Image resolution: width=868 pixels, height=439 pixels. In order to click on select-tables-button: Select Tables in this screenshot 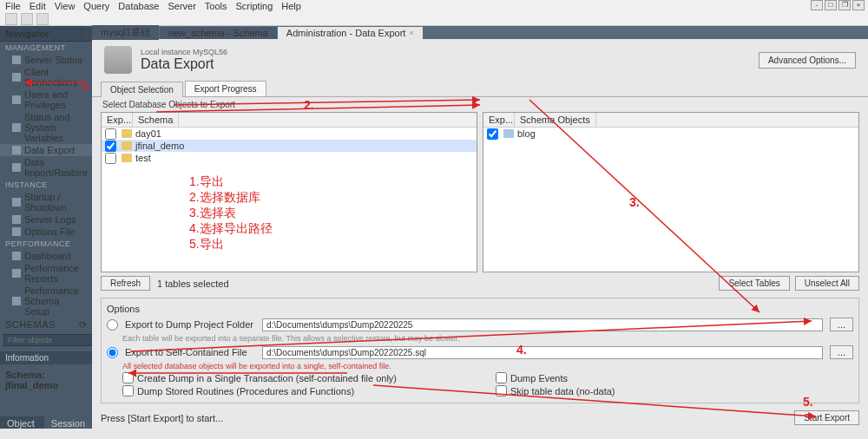, I will do `click(753, 283)`.